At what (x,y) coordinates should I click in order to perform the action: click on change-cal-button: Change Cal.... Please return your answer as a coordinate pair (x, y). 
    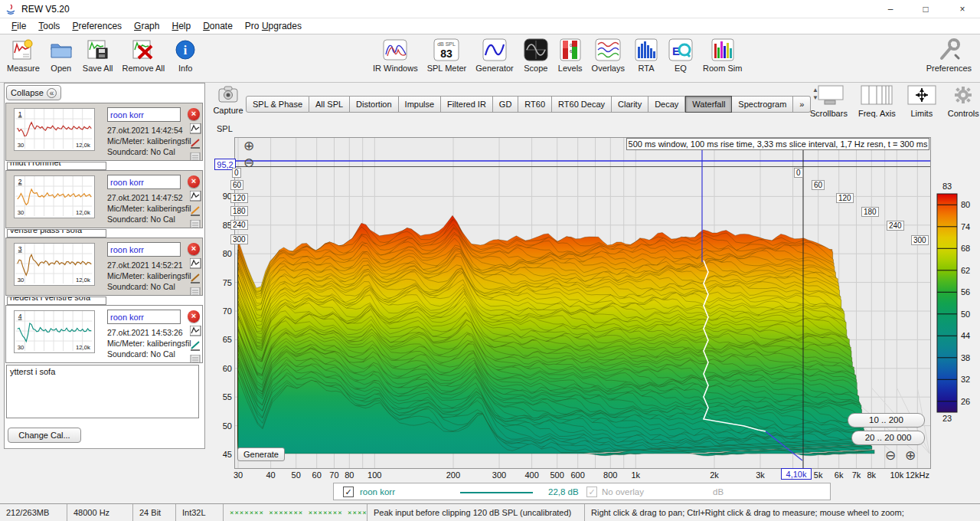
    Looking at the image, I should click on (44, 435).